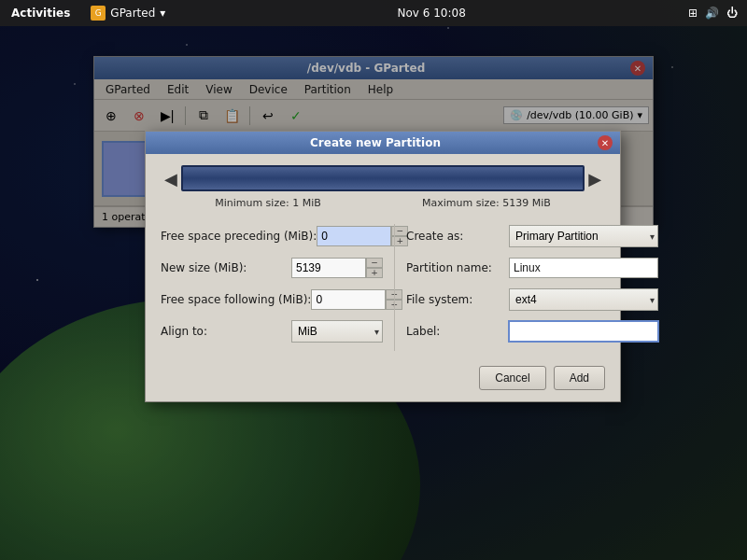  What do you see at coordinates (329, 268) in the screenshot?
I see `new-size-input` at bounding box center [329, 268].